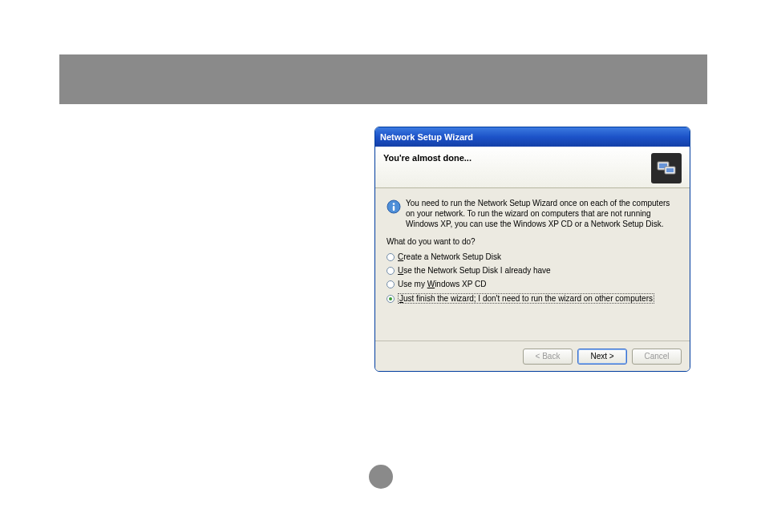  Describe the element at coordinates (542, 213) in the screenshot. I see `info-text: You need to run the Network Setup Wizard…` at that location.